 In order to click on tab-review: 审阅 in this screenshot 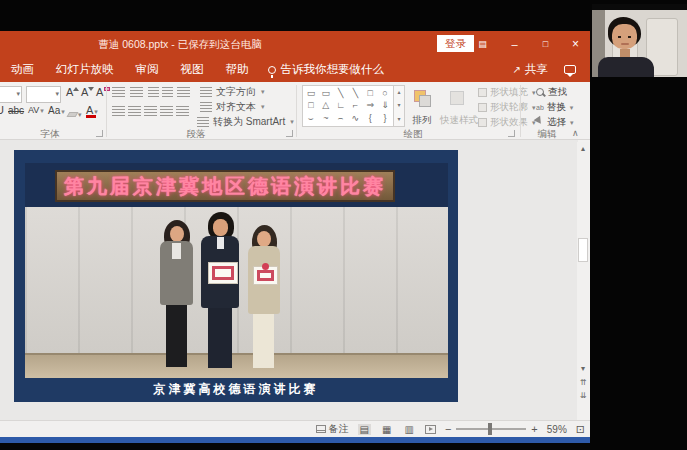, I will do `click(148, 70)`.